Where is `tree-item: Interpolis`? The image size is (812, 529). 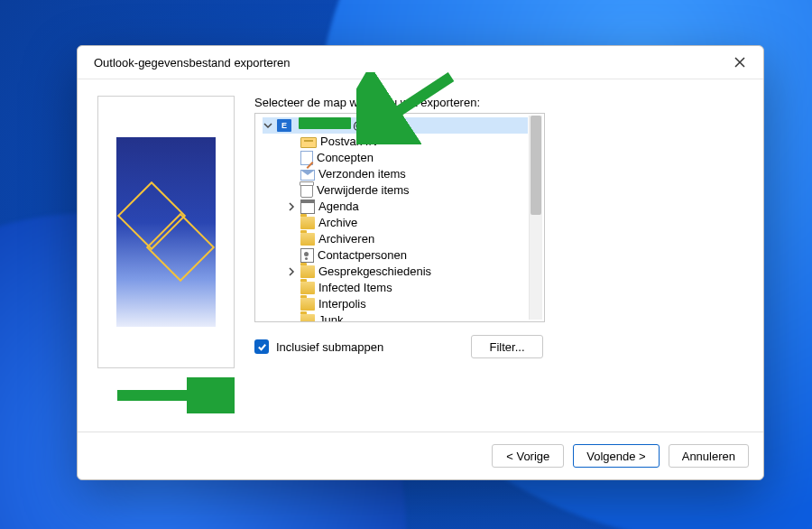
tree-item: Interpolis is located at coordinates (407, 304).